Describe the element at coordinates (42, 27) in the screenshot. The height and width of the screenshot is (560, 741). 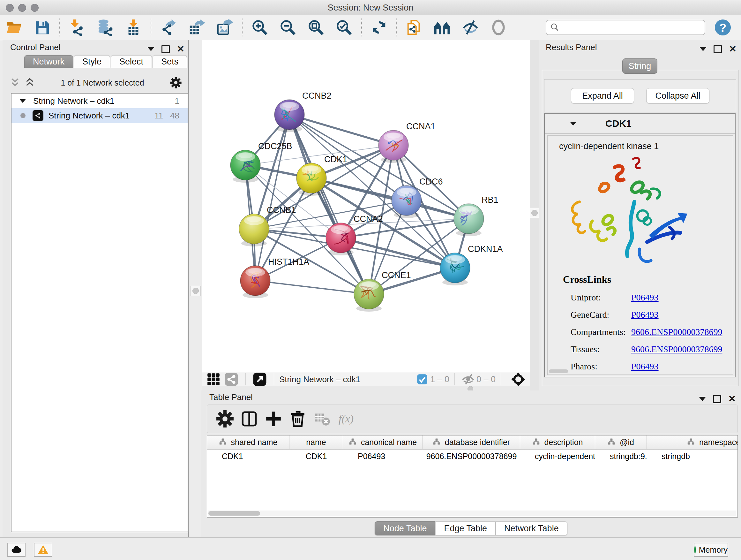
I see `save-session-icon` at that location.